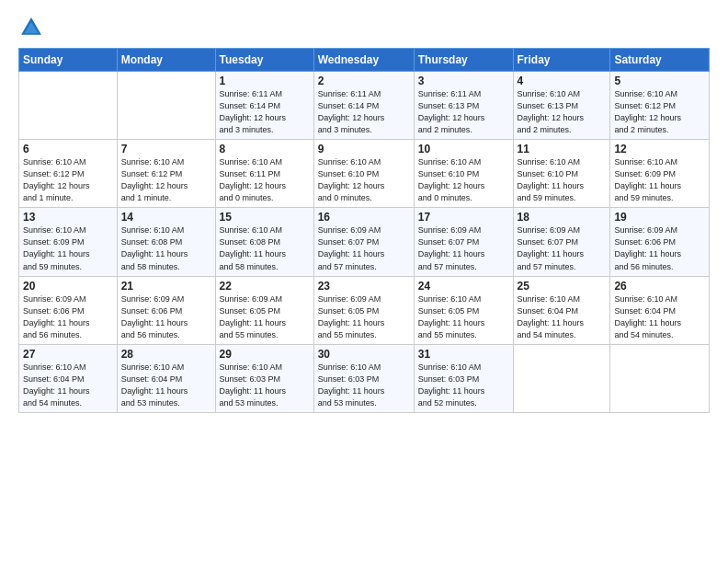 This screenshot has height=563, width=728. Describe the element at coordinates (68, 310) in the screenshot. I see `calendar-cell: 20Sunrise: 6:09 AM Sunset: 6:06 PM Dayli…` at that location.